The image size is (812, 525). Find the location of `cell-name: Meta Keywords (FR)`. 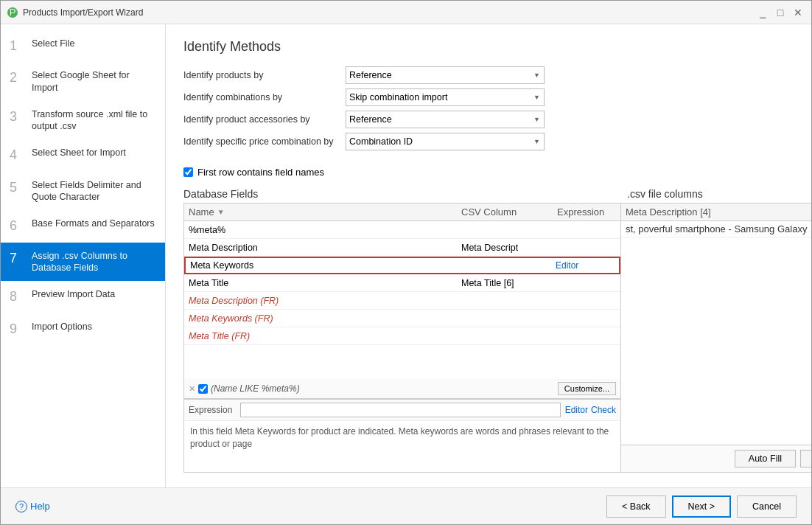

cell-name: Meta Keywords (FR) is located at coordinates (325, 319).